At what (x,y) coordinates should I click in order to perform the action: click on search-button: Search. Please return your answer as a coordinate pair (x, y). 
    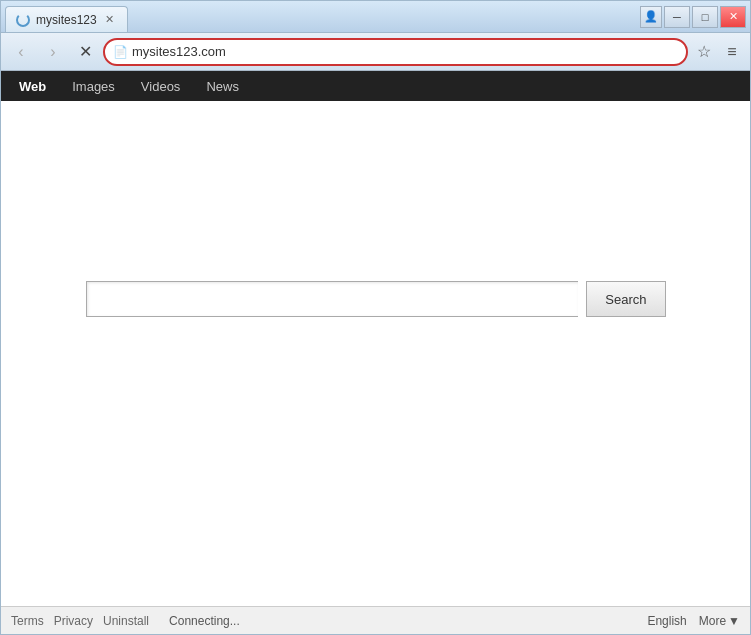
    Looking at the image, I should click on (626, 299).